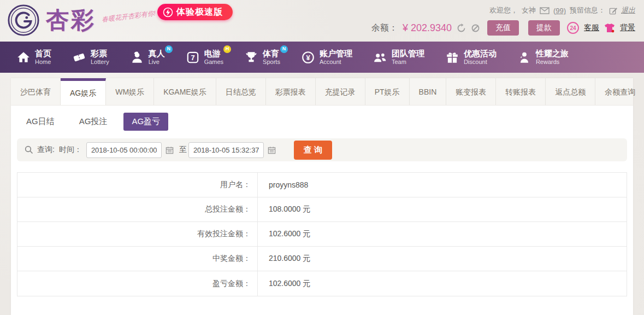 This screenshot has width=644, height=315. Describe the element at coordinates (284, 259) in the screenshot. I see `row-value: 210.6000 元` at that location.